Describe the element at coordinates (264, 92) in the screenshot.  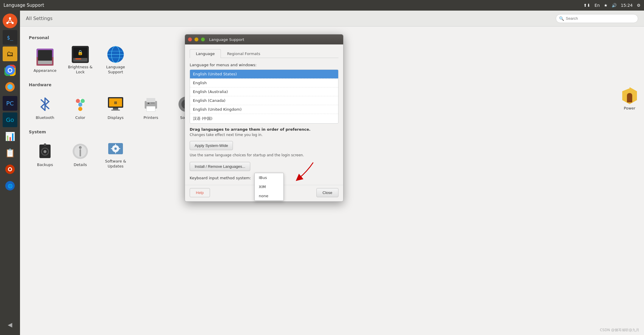
I see `lang-item-en-au: English (Australia)` at that location.